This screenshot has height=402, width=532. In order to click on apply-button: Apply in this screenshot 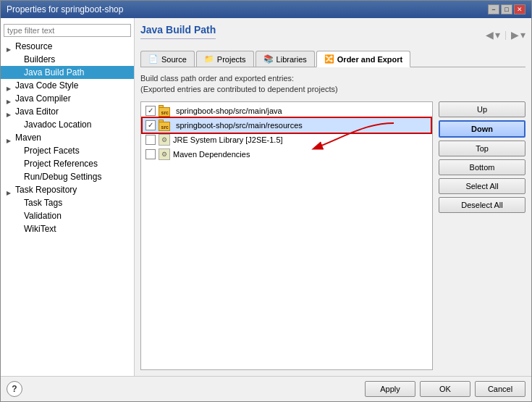, I will do `click(390, 389)`.